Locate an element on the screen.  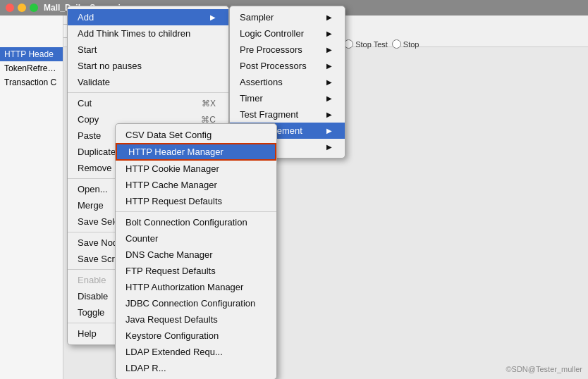
config-http-request-defaults: HTTP Request Defaults is located at coordinates (196, 201).